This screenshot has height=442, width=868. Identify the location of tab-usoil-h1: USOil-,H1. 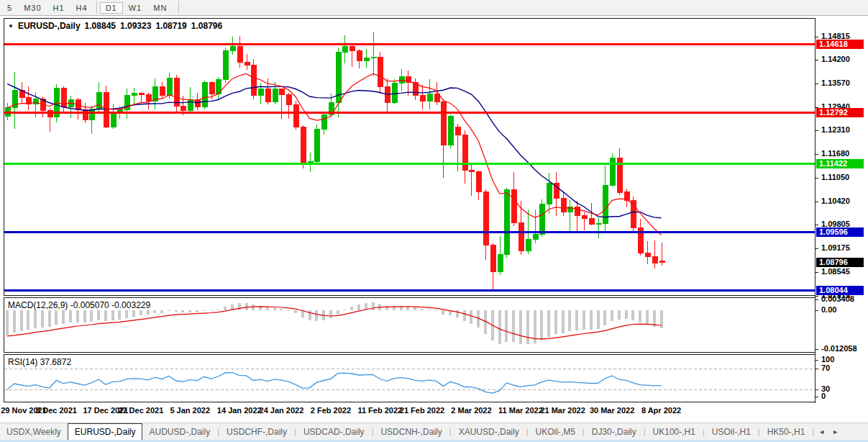
(731, 432).